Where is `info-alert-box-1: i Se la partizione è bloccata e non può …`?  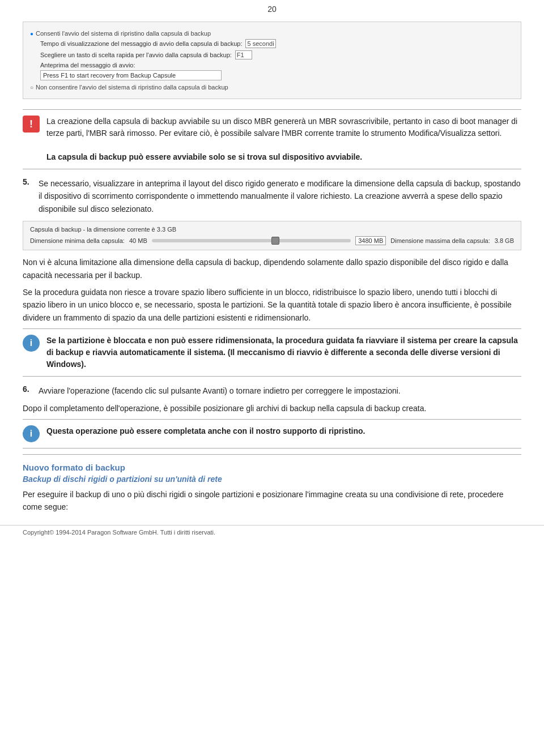 info-alert-box-1: i Se la partizione è bloccata e non può … is located at coordinates (272, 352).